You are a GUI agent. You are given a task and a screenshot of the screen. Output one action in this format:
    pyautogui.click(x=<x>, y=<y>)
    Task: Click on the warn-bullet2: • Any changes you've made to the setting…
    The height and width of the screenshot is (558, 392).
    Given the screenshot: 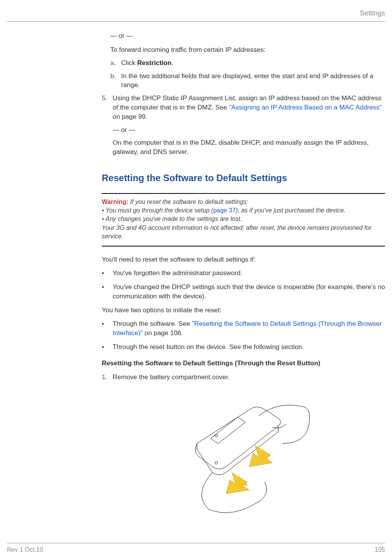 What is the action you would take?
    pyautogui.click(x=243, y=219)
    